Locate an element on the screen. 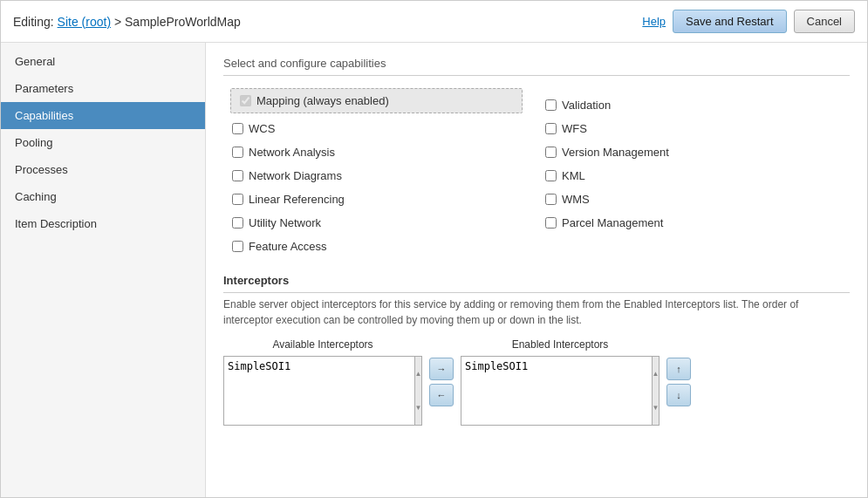 This screenshot has width=868, height=498. arrow-left-icon is located at coordinates (441, 395).